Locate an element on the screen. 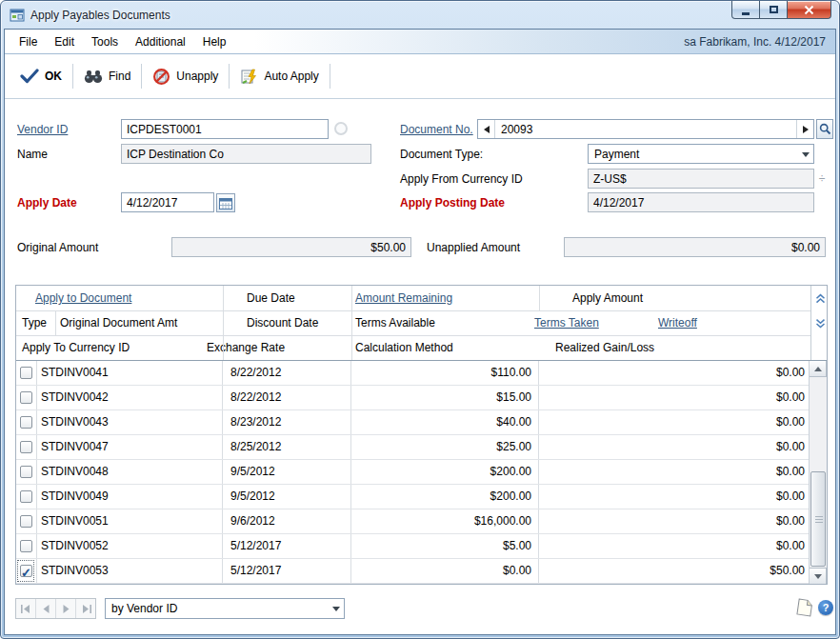 This screenshot has height=639, width=840. apply-date-value: 4/12/2017 is located at coordinates (152, 203).